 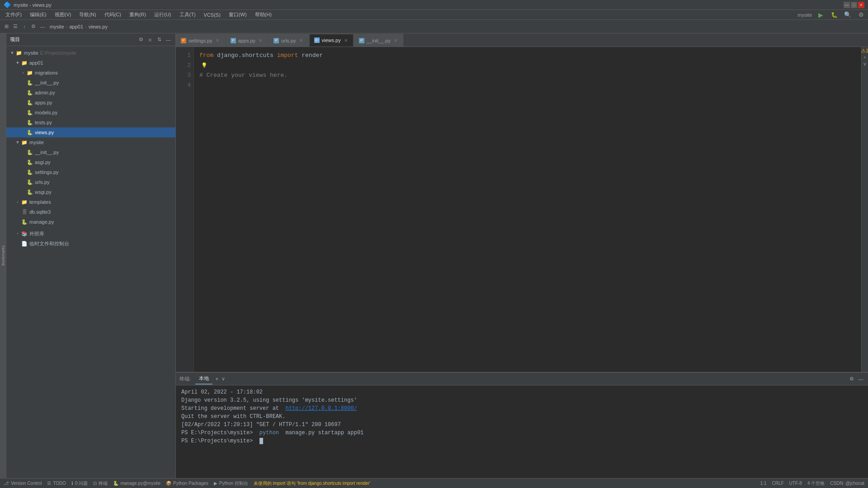 What do you see at coordinates (91, 40) in the screenshot?
I see `panel-header: 项目 ⚙ ≡ ⇅ —` at bounding box center [91, 40].